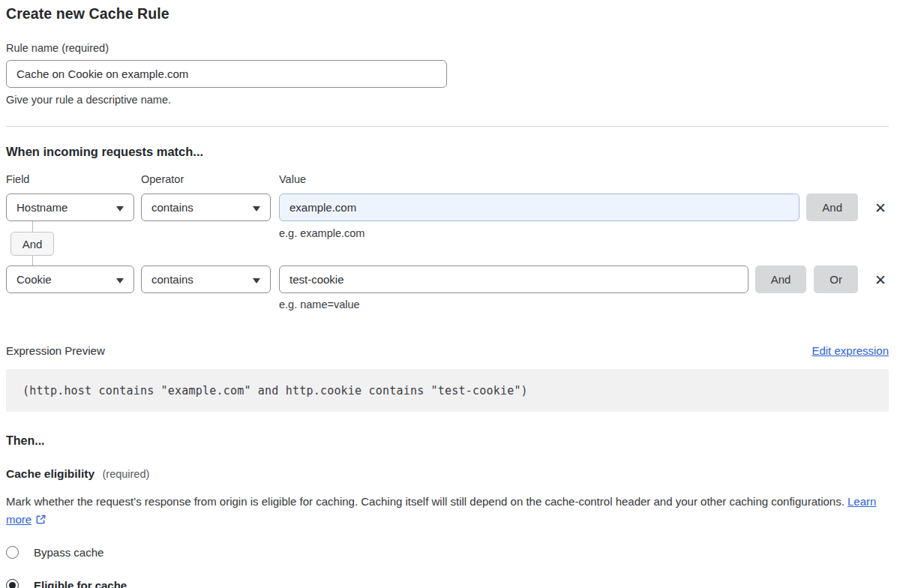  What do you see at coordinates (447, 179) in the screenshot?
I see `condition-column-labels: Field Operator Value` at bounding box center [447, 179].